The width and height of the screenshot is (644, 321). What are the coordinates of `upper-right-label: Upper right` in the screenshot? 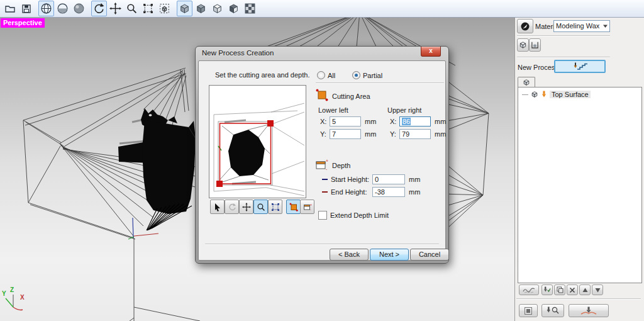 It's located at (404, 110).